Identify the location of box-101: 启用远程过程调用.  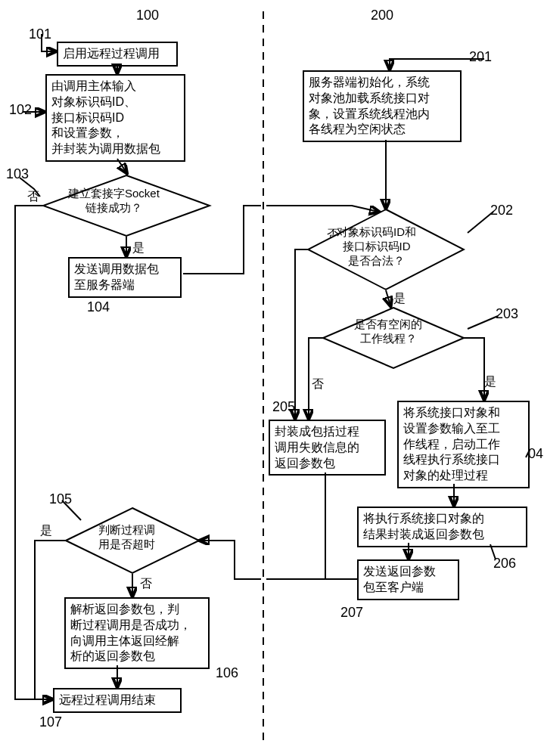
(117, 54).